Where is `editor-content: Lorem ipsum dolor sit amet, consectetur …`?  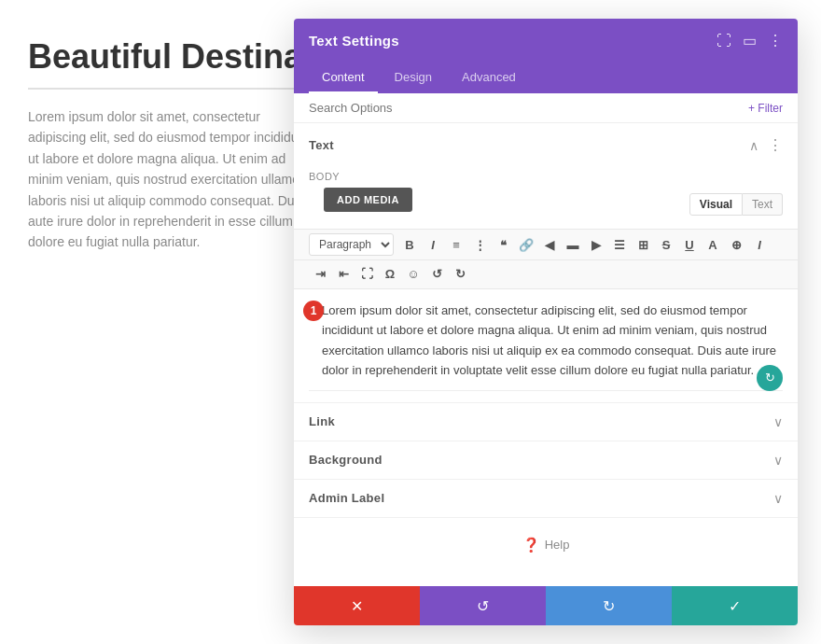
editor-content: Lorem ipsum dolor sit amet, consectetur … is located at coordinates (546, 345).